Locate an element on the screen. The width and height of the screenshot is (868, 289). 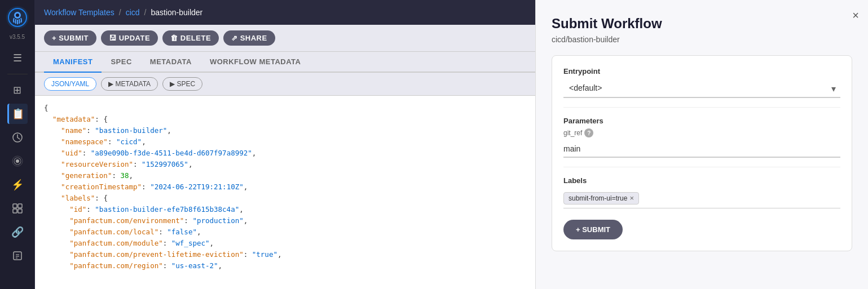
sub-btn-json-yaml: JSON/YAML is located at coordinates (70, 84).